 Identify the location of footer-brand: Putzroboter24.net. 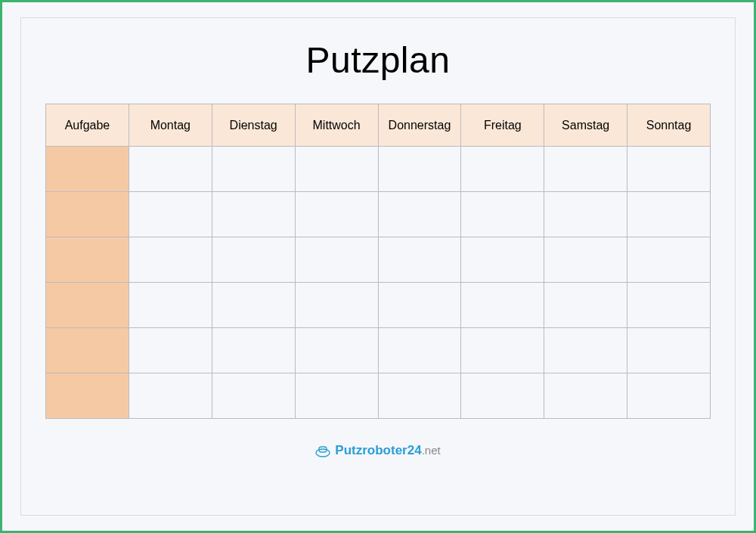
(378, 451).